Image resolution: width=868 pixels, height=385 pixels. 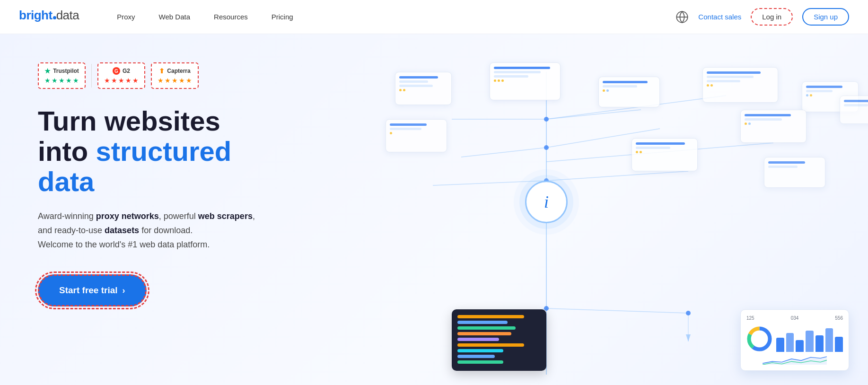 What do you see at coordinates (810, 340) in the screenshot?
I see `bar-chart` at bounding box center [810, 340].